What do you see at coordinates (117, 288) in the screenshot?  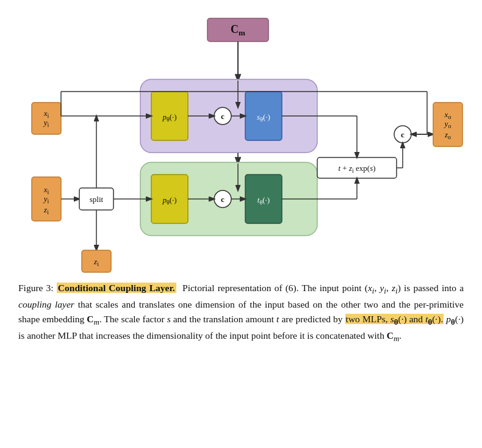 I see `figure-title: Conditional Coupling Layer.` at bounding box center [117, 288].